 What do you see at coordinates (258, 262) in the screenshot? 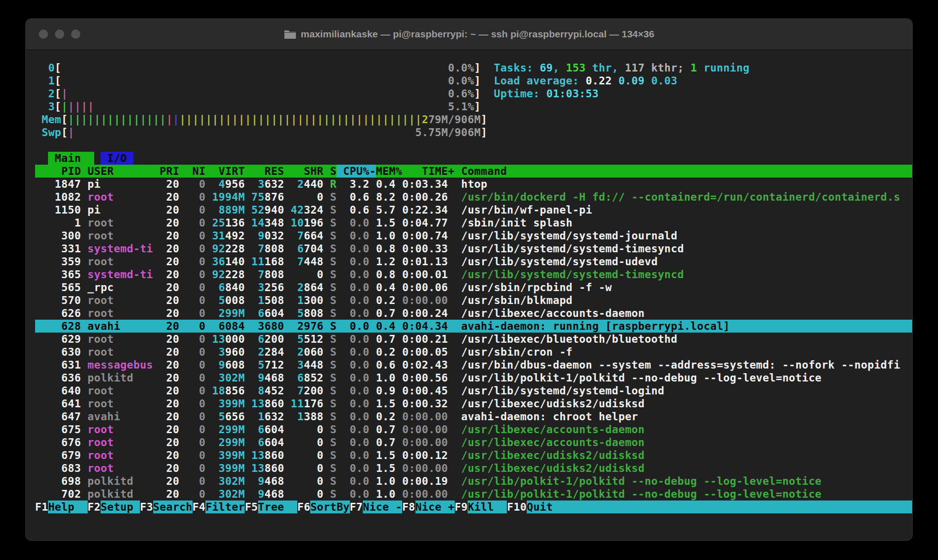
I see `memory-value: 11` at bounding box center [258, 262].